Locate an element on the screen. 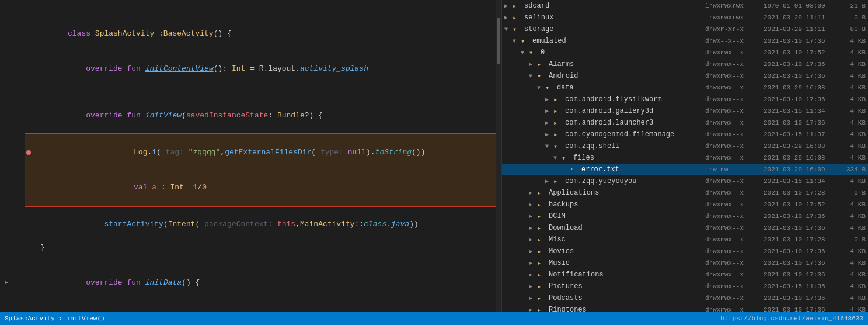 The image size is (868, 325). tree-row: ▶ ▸ com.android.gallery3d drwxrwx--x 202… is located at coordinates (685, 111).